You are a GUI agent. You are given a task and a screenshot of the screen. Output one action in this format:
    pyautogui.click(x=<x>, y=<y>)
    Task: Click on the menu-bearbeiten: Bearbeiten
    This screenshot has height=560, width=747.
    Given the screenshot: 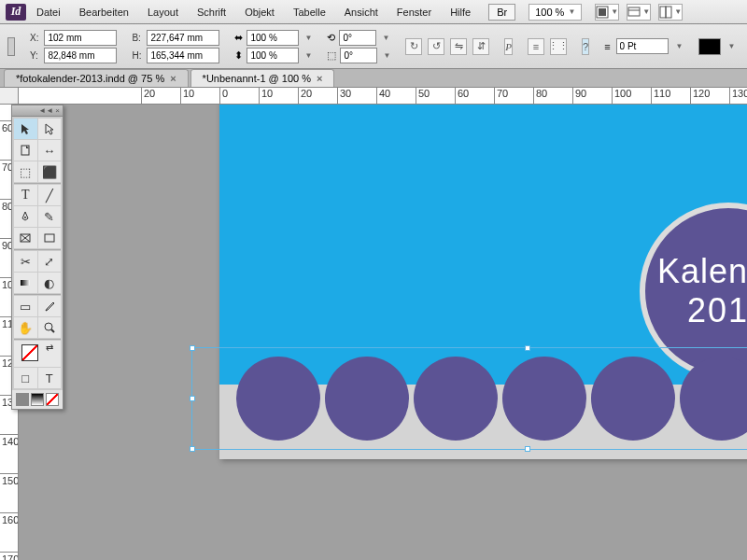 What is the action you would take?
    pyautogui.click(x=105, y=12)
    